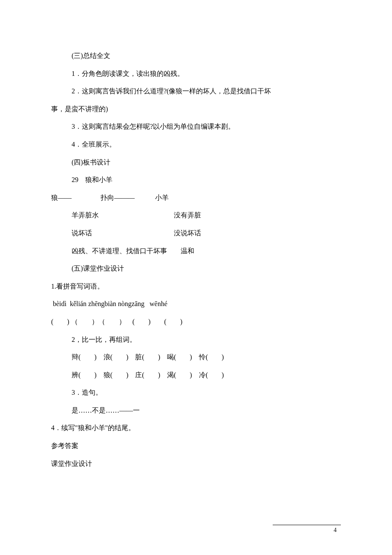 This screenshot has width=392, height=555. I want to click on heading-section-3: (三)总结全文, so click(196, 56).